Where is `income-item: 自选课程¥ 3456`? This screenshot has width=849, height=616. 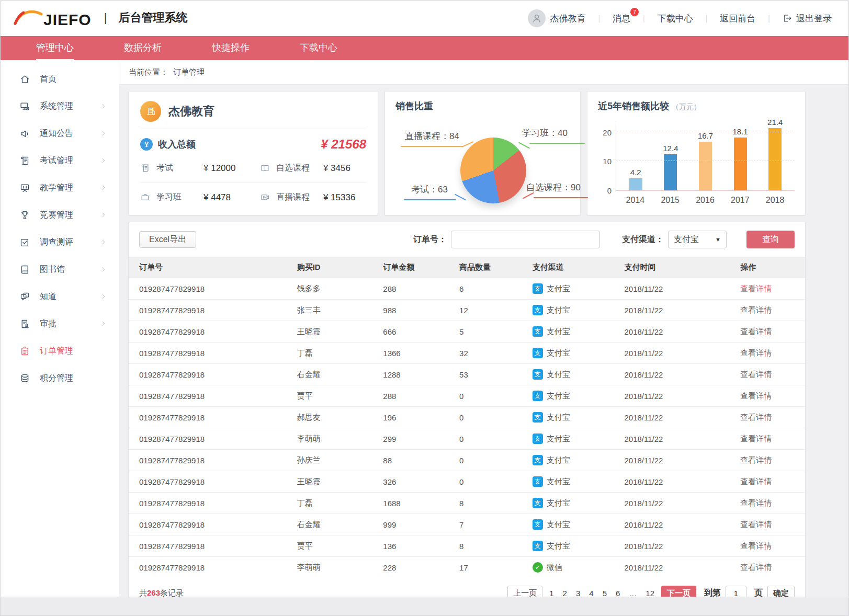 income-item: 自选课程¥ 3456 is located at coordinates (305, 168).